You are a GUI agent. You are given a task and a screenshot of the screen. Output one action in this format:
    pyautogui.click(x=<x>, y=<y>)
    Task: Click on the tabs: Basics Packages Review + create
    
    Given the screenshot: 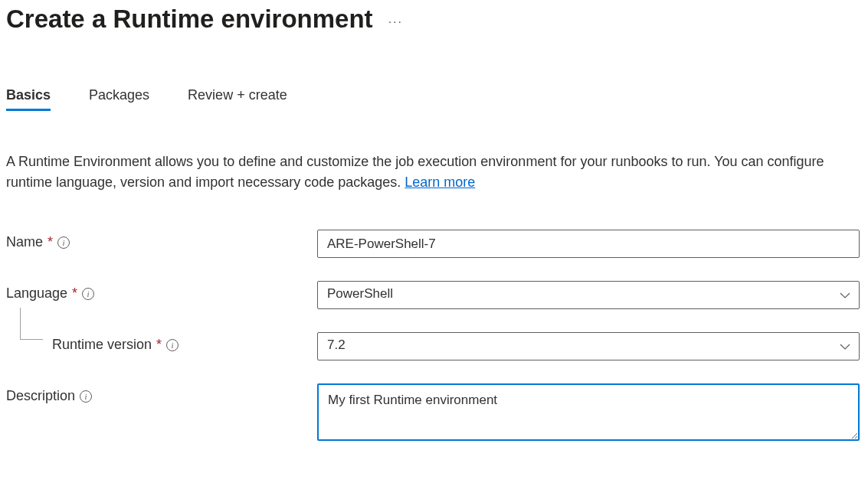 What is the action you would take?
    pyautogui.click(x=434, y=98)
    